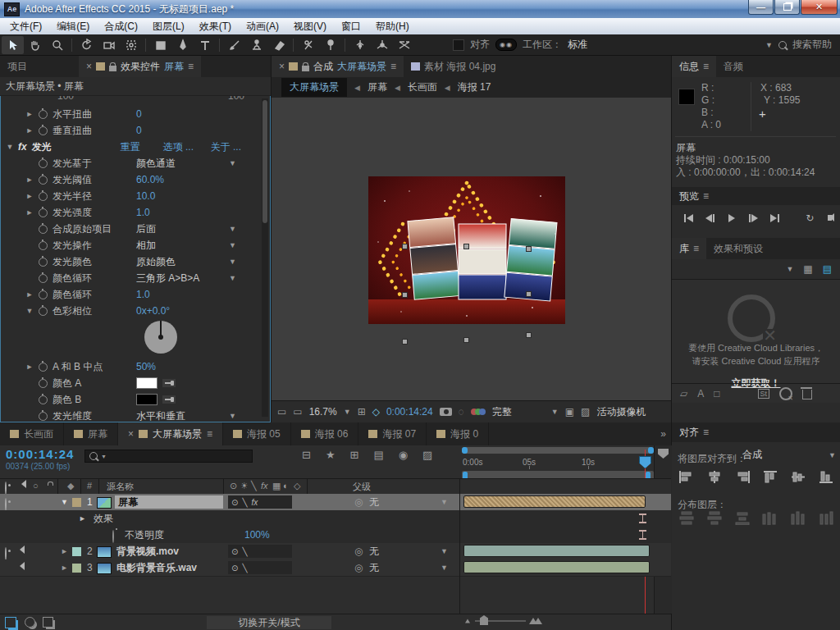  I want to click on effect-row: ▼ 色彩相位 0x+0.0°, so click(135, 311).